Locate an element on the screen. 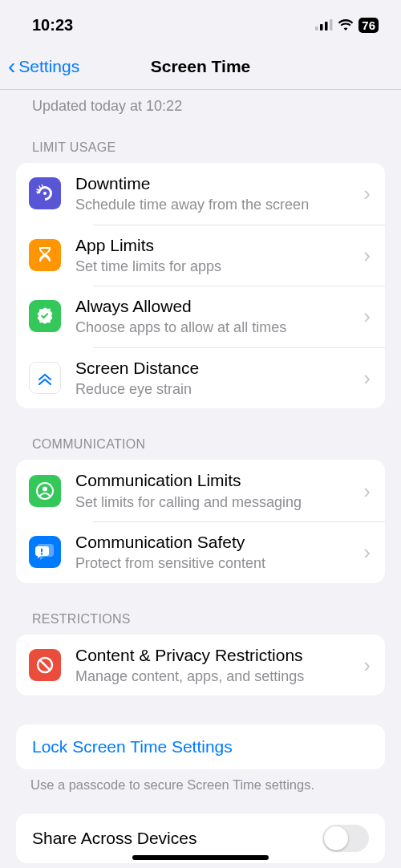  list-group-comm: Communication Limits Set limits for call… is located at coordinates (200, 521).